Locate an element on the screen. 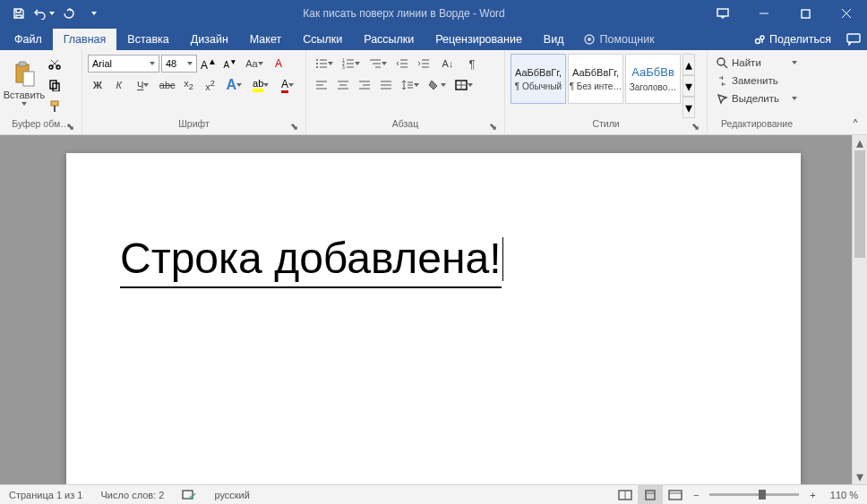 This screenshot has width=867, height=504. zoom-in-button: + is located at coordinates (812, 494).